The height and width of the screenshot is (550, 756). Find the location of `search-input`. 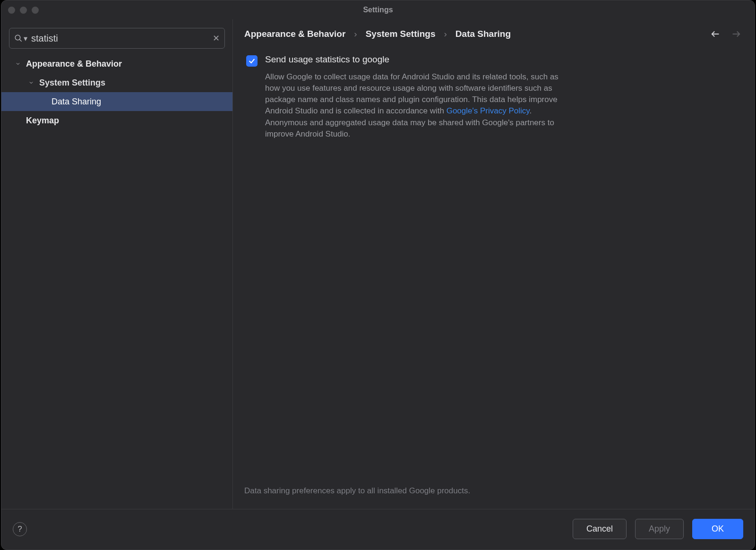

search-input is located at coordinates (122, 39).